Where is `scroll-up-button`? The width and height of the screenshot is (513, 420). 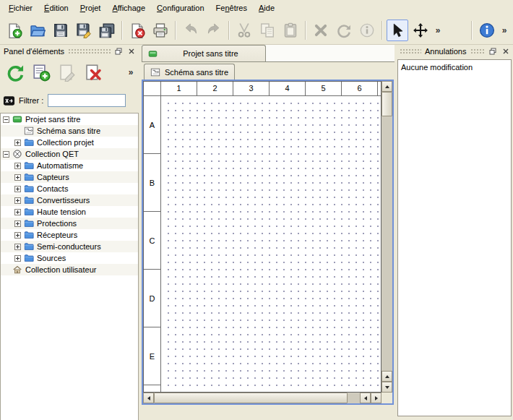 scroll-up-button is located at coordinates (387, 87).